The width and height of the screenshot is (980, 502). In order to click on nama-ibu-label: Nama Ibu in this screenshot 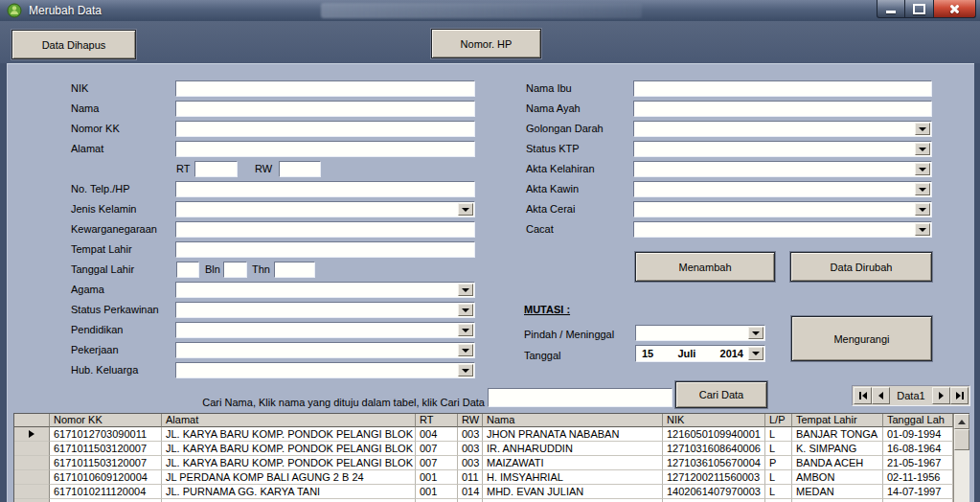, I will do `click(549, 89)`.